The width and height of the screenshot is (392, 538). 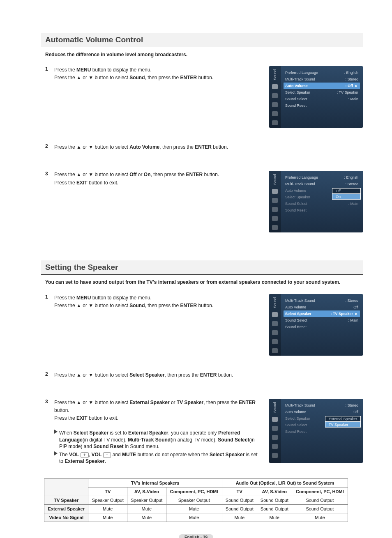 What do you see at coordinates (285, 483) in the screenshot?
I see `table-group2: Audio Out (Optical, L/R Out) to Sound Sy…` at bounding box center [285, 483].